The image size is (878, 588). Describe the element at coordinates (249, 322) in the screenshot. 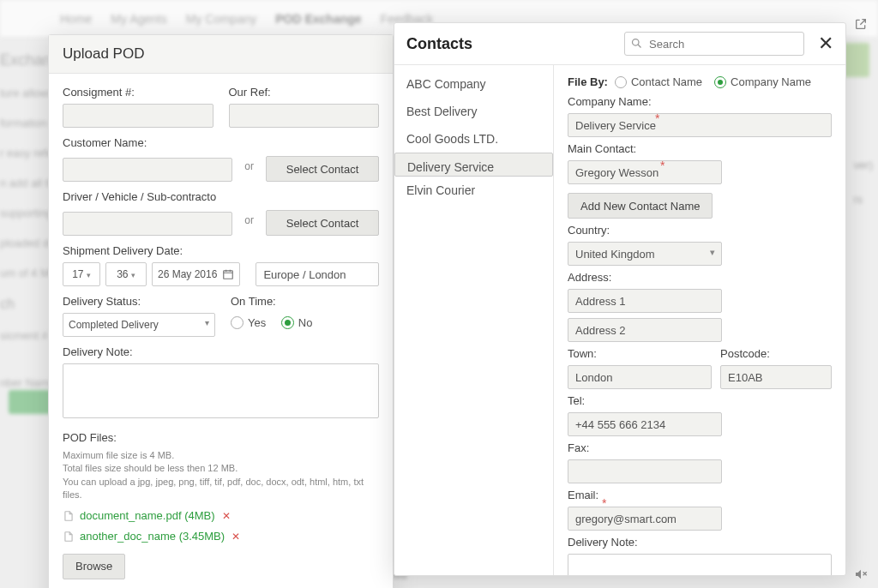

I see `ontime-yes-radio: Yes` at that location.